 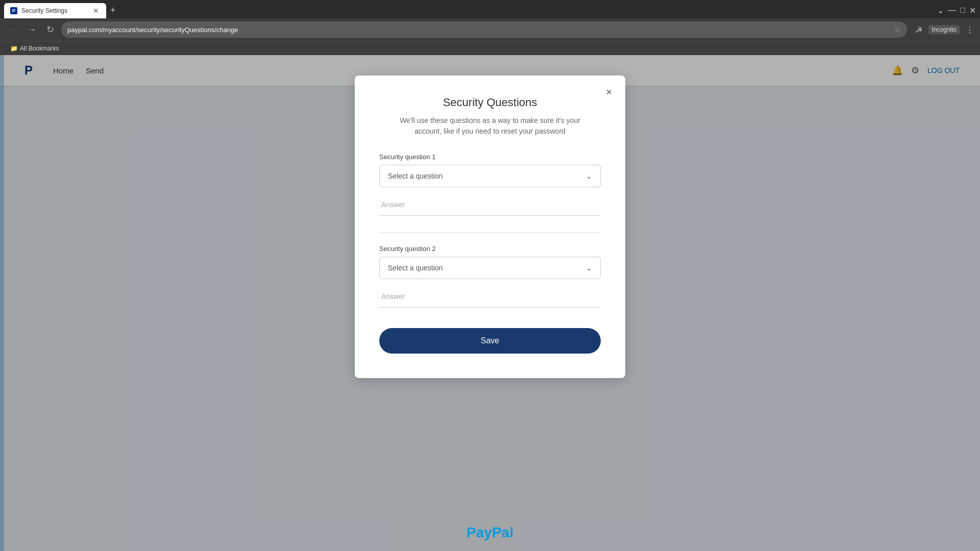 I want to click on question-2-selected-value: Select a question, so click(x=415, y=268).